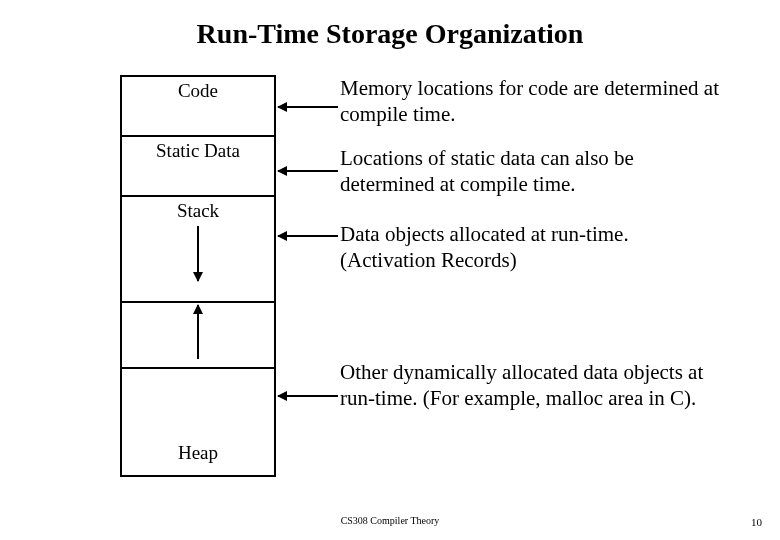  Describe the element at coordinates (198, 422) in the screenshot. I see `segment-heap: Heap` at that location.